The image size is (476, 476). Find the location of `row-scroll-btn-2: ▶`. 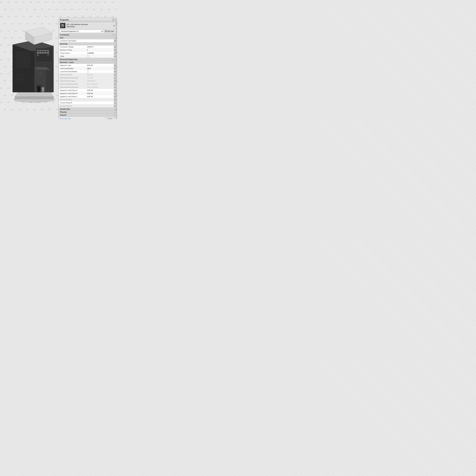

row-scroll-btn-2: ▶ is located at coordinates (115, 47).